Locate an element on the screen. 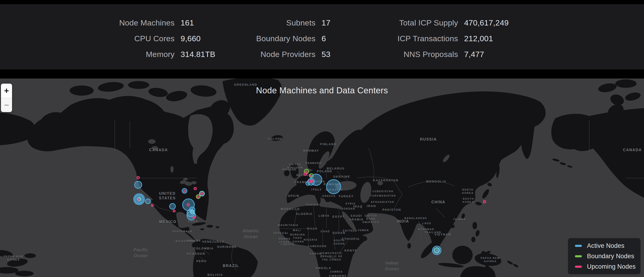 Image resolution: width=644 pixels, height=277 pixels. country-label: PAPUA NEW GUINEA is located at coordinates (490, 260).